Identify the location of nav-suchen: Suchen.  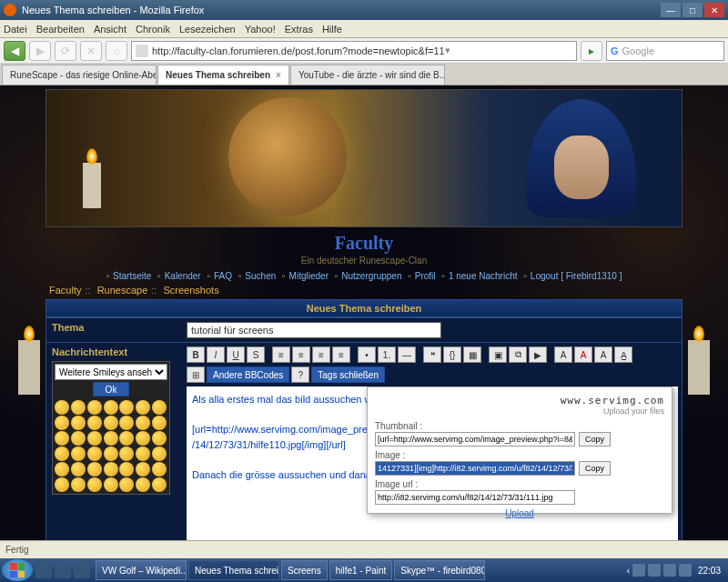
(260, 276).